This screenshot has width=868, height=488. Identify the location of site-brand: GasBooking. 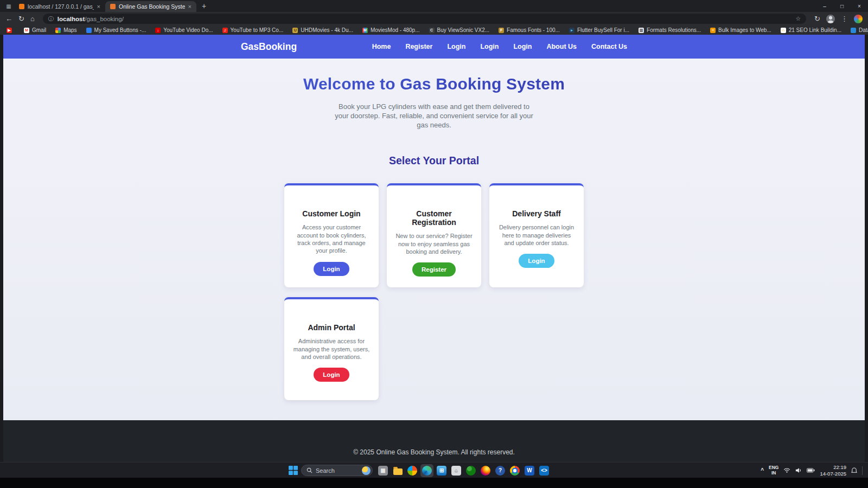
(269, 47).